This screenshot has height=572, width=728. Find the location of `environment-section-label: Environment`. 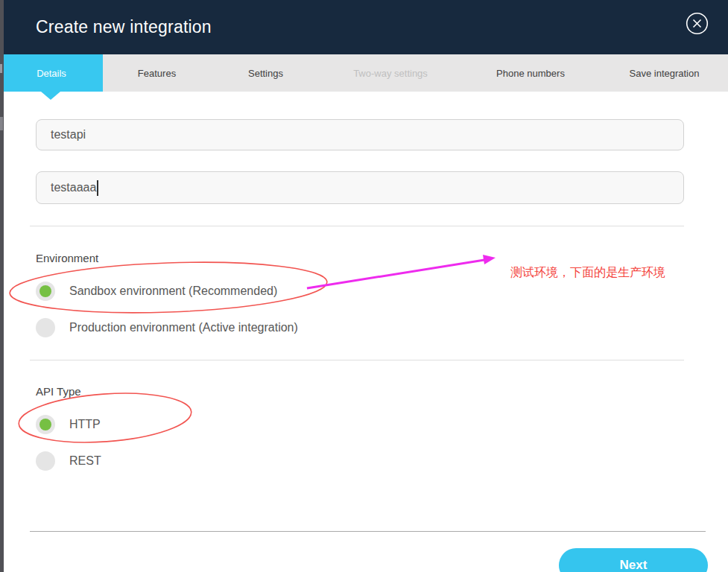

environment-section-label: Environment is located at coordinates (360, 258).